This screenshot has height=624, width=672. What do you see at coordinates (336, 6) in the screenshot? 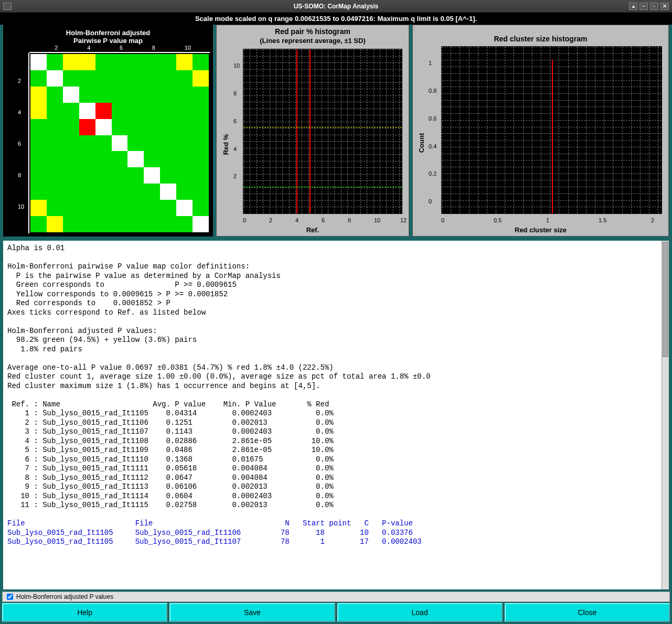
I see `window-title: US-SOMO: CorMap Analysis` at bounding box center [336, 6].